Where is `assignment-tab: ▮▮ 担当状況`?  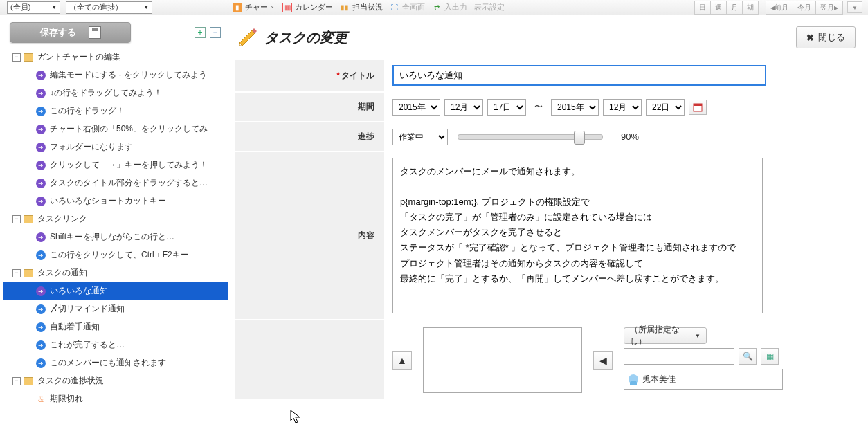
assignment-tab: ▮▮ 担当状況 is located at coordinates (361, 7).